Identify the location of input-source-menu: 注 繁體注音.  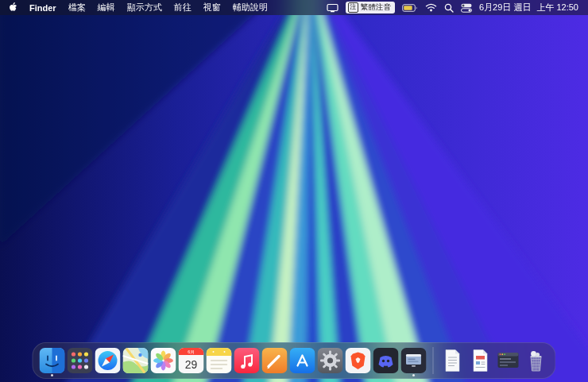
(370, 8).